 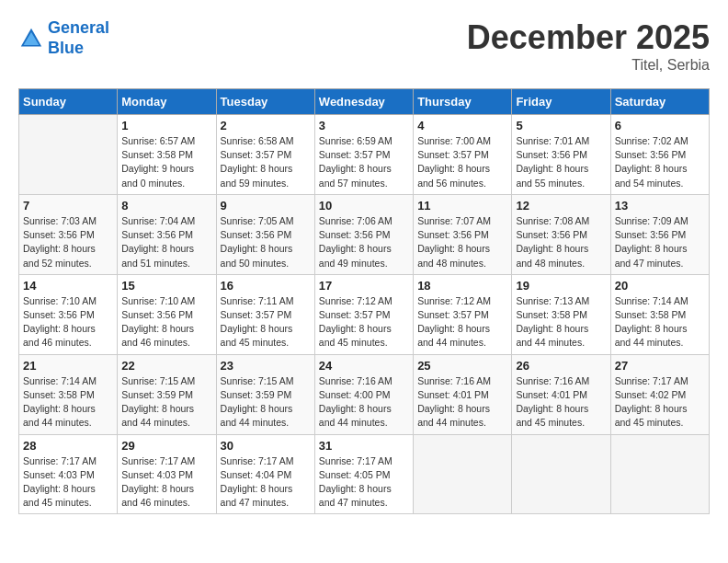 What do you see at coordinates (561, 285) in the screenshot?
I see `day-number: 19` at bounding box center [561, 285].